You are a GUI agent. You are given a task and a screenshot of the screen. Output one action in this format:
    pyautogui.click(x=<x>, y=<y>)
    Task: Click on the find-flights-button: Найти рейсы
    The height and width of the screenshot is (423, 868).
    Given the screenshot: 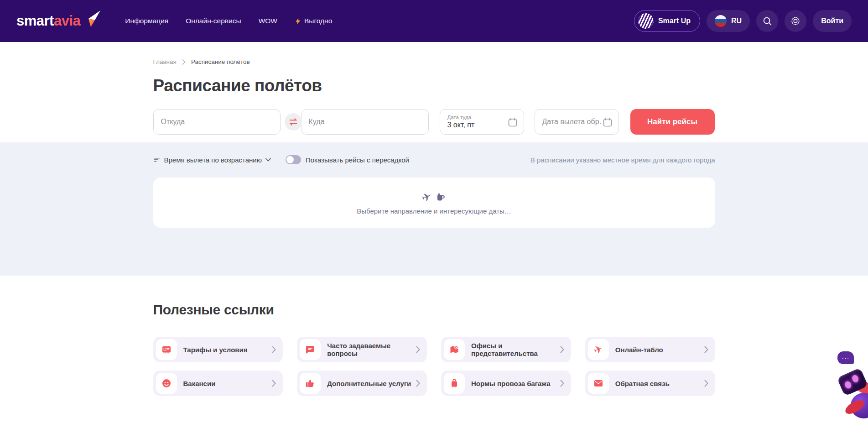 What is the action you would take?
    pyautogui.click(x=672, y=122)
    